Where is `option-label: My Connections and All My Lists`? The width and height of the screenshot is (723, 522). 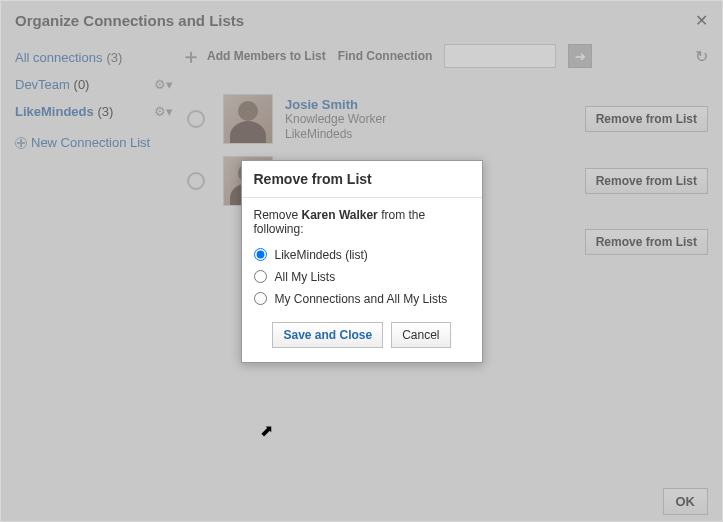 option-label: My Connections and All My Lists is located at coordinates (362, 299).